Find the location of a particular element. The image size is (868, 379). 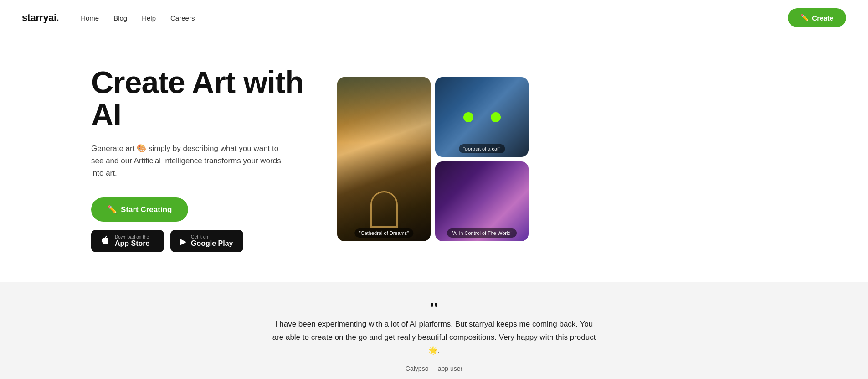

testimonial-quote: I have been experimenting with a lot of … is located at coordinates (434, 337).